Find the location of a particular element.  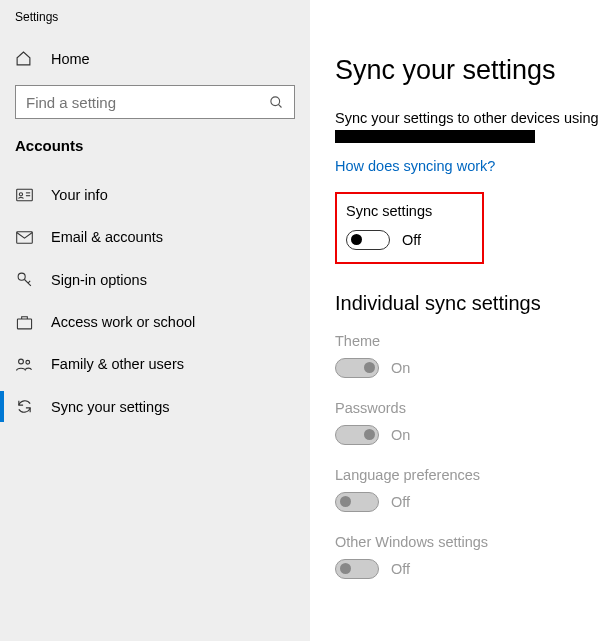

ind-label: Theme is located at coordinates (474, 341).